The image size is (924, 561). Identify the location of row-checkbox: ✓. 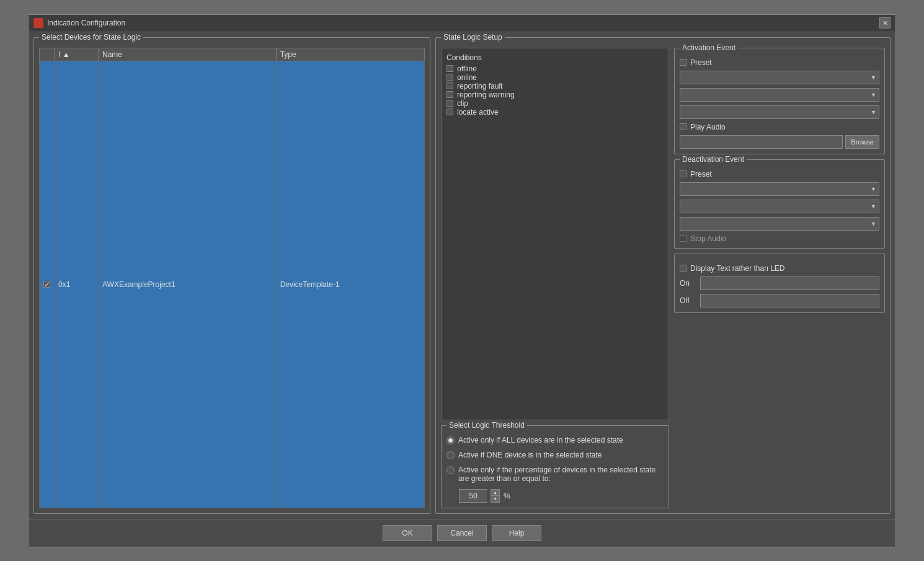
(47, 284).